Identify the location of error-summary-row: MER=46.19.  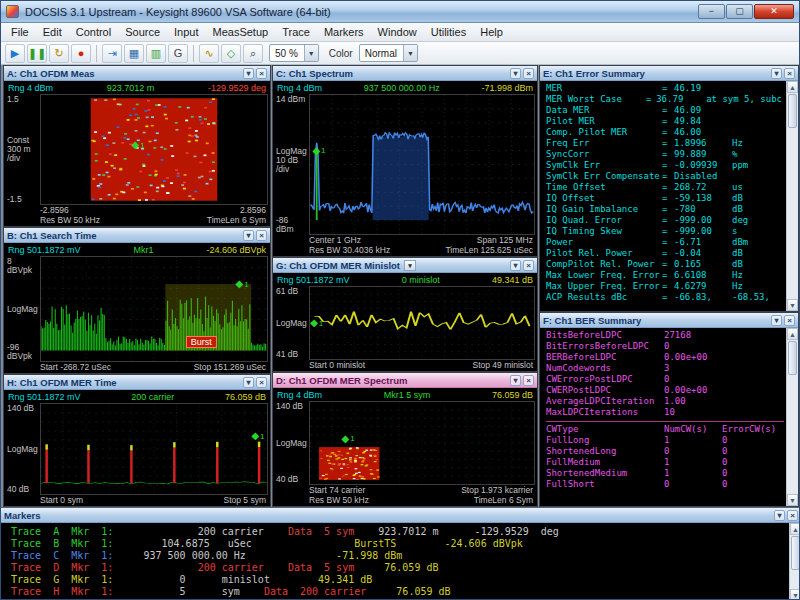
(665, 88).